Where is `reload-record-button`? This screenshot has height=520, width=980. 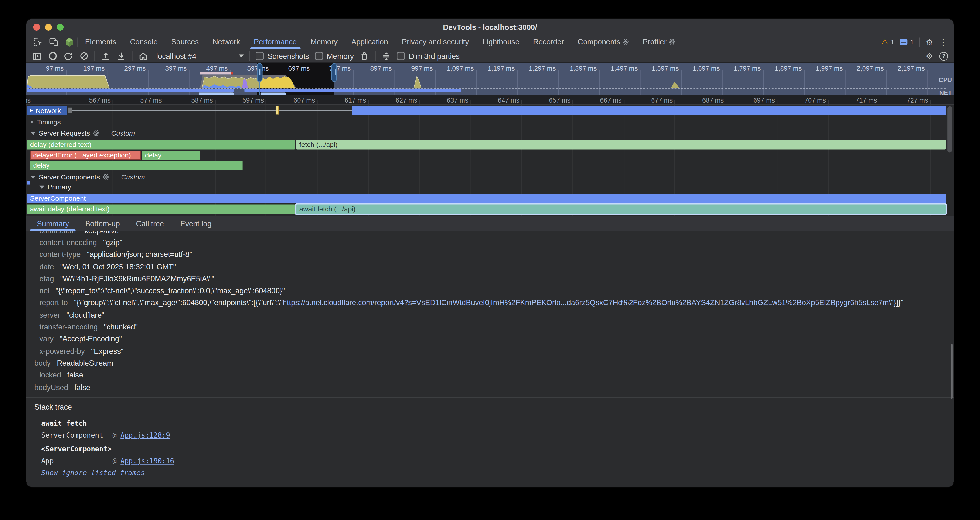 reload-record-button is located at coordinates (68, 56).